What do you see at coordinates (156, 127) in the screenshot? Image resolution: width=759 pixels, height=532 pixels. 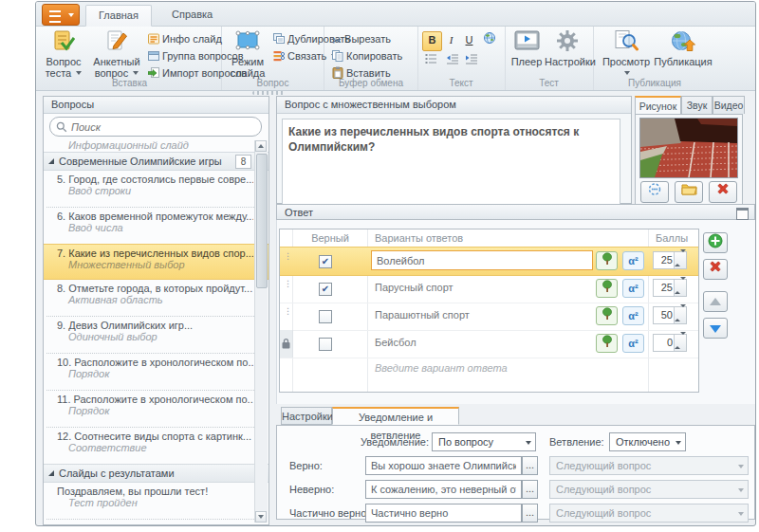 I see `search-box` at bounding box center [156, 127].